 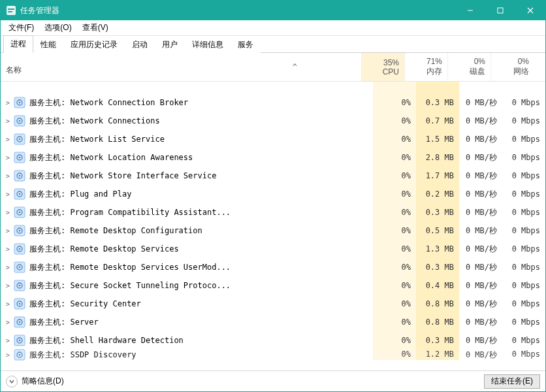 I want to click on process-row: >服务主机: Shell Hardware Detection0%0.3 MB0…, so click(x=273, y=340).